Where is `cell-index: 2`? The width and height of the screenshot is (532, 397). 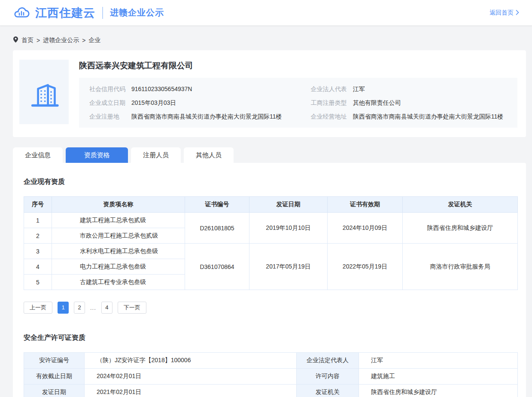 cell-index: 2 is located at coordinates (38, 236).